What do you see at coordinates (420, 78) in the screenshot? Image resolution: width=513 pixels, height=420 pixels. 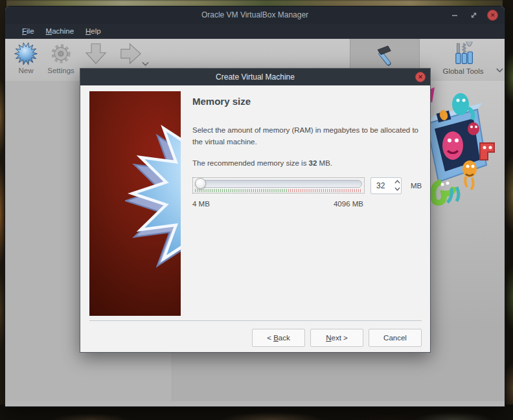 I see `dialog-close-icon: ✕` at bounding box center [420, 78].